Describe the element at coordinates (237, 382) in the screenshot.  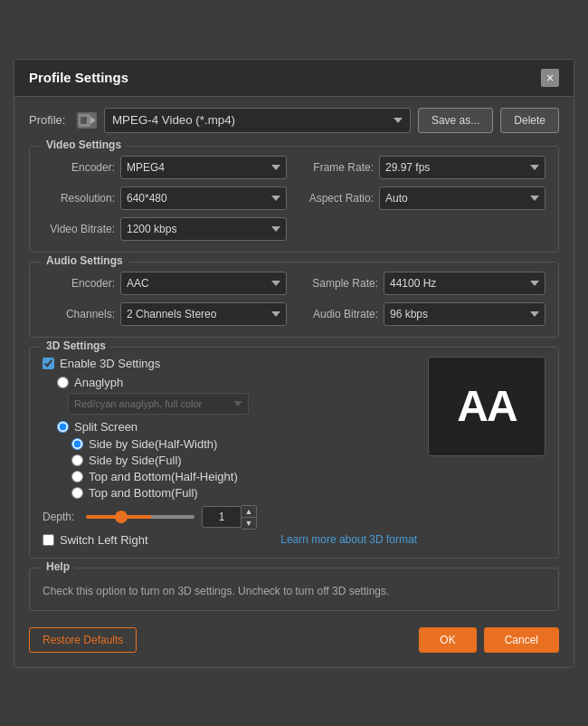
I see `anaglyph-row: Anaglyph` at that location.